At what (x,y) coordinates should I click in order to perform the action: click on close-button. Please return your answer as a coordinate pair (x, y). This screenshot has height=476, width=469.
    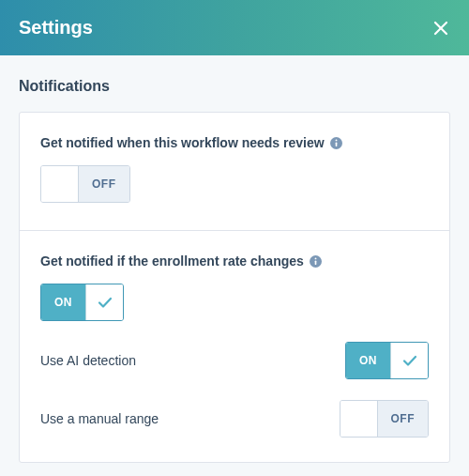
    Looking at the image, I should click on (441, 28).